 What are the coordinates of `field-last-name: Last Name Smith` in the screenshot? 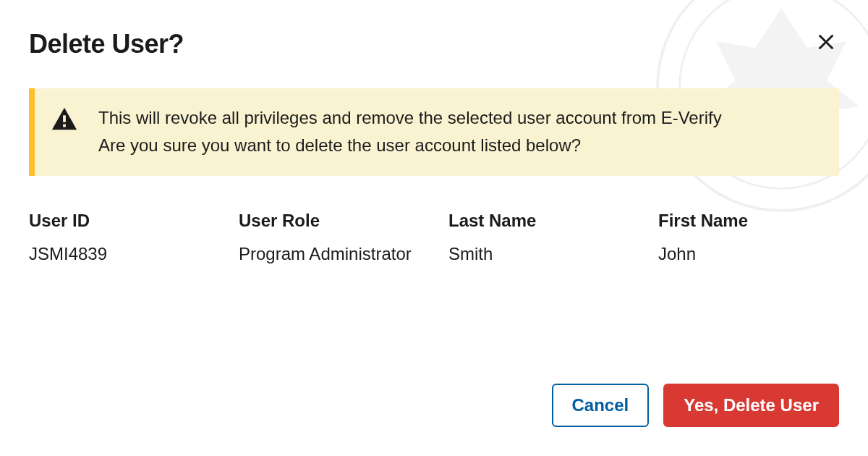 It's located at (553, 238).